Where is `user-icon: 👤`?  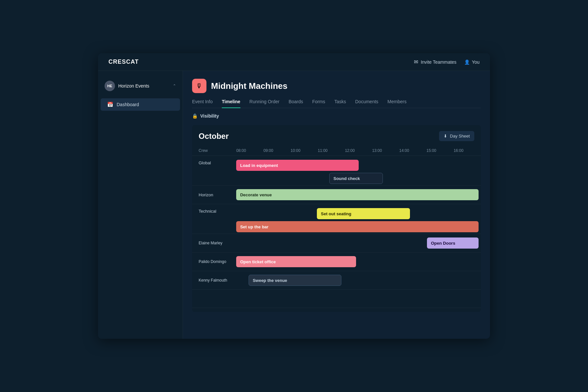 user-icon: 👤 is located at coordinates (467, 62).